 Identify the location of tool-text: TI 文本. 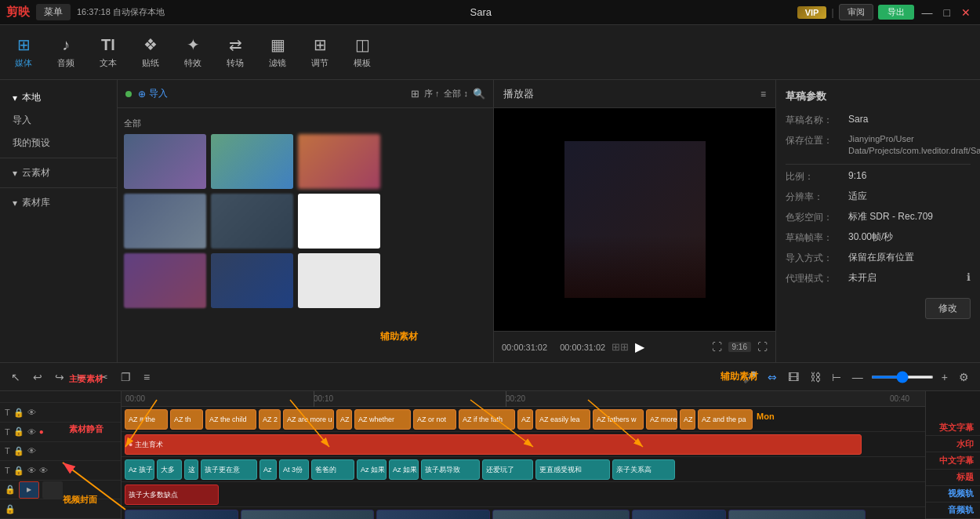
(108, 53).